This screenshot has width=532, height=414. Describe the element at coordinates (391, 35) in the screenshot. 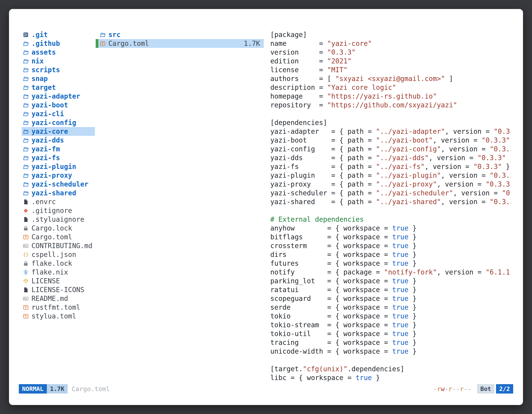

I see `preview-line: [package]` at that location.